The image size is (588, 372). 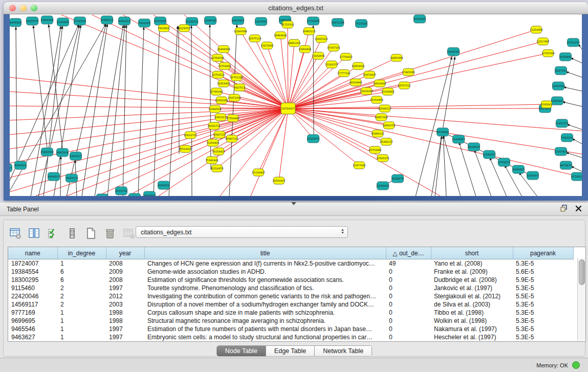 What do you see at coordinates (91, 233) in the screenshot?
I see `new-table-icon` at bounding box center [91, 233].